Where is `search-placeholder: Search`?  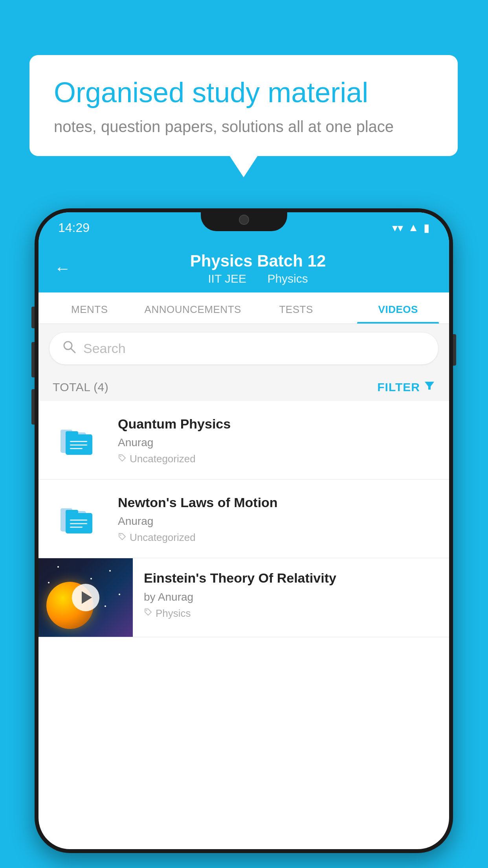 search-placeholder: Search is located at coordinates (105, 348).